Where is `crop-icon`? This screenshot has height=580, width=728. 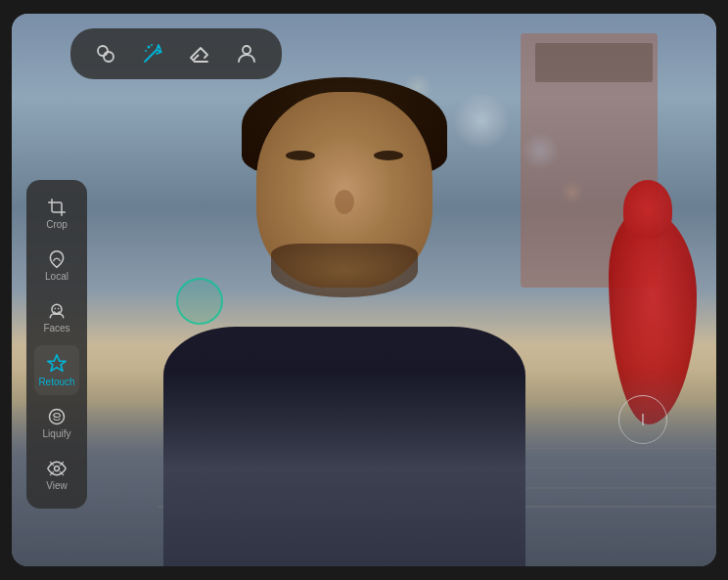 crop-icon is located at coordinates (57, 207).